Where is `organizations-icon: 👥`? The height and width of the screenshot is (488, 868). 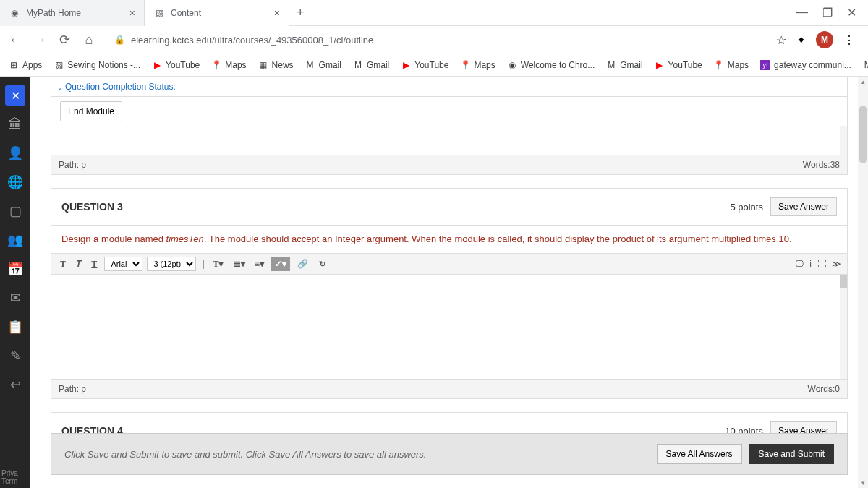 organizations-icon: 👥 is located at coordinates (15, 240).